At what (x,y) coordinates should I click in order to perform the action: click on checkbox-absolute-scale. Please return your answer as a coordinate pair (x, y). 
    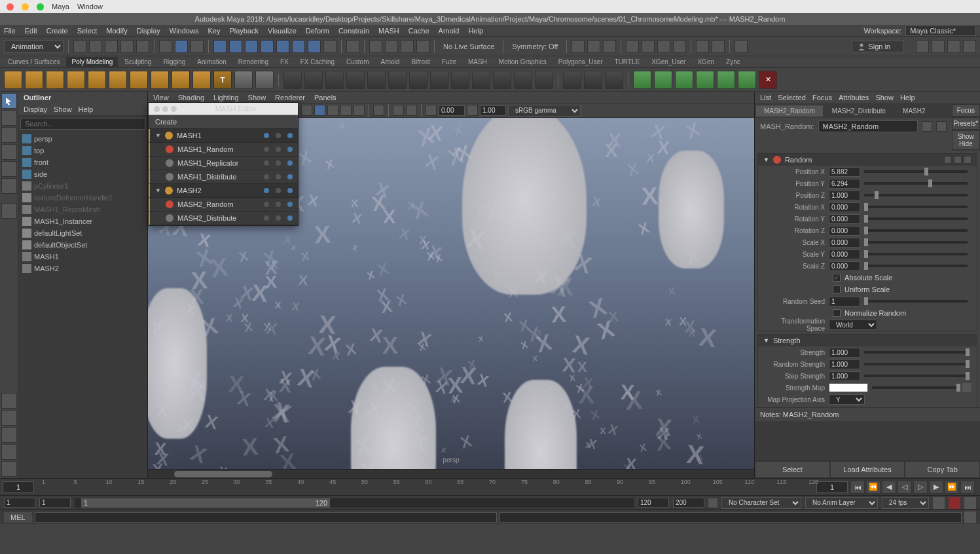
    Looking at the image, I should click on (837, 278).